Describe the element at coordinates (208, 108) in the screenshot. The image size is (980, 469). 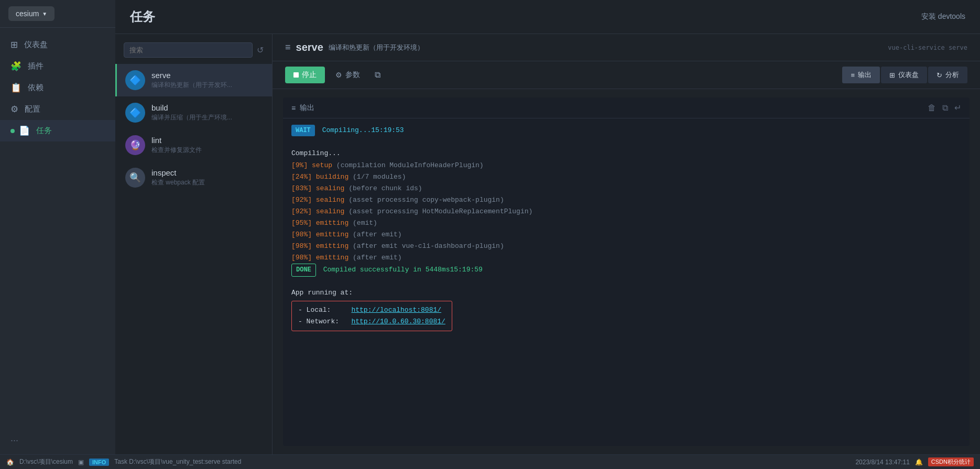
I see `build-name: build` at that location.